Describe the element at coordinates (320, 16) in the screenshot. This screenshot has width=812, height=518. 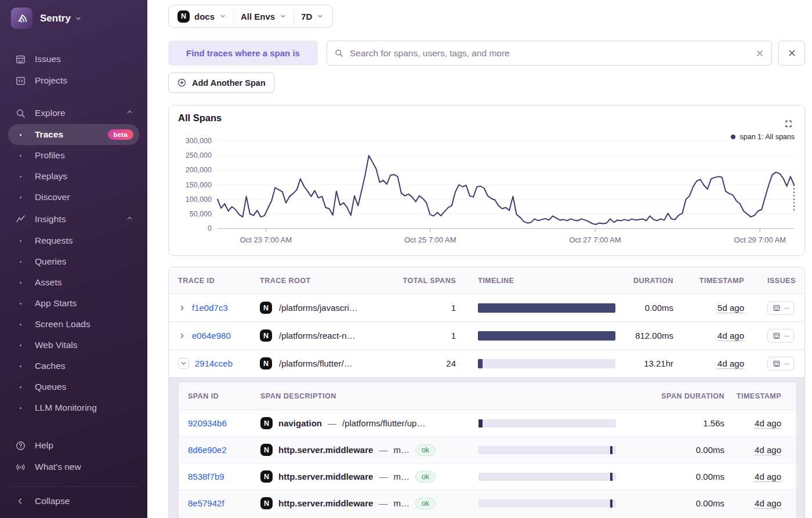
I see `chevron-down-icon` at that location.